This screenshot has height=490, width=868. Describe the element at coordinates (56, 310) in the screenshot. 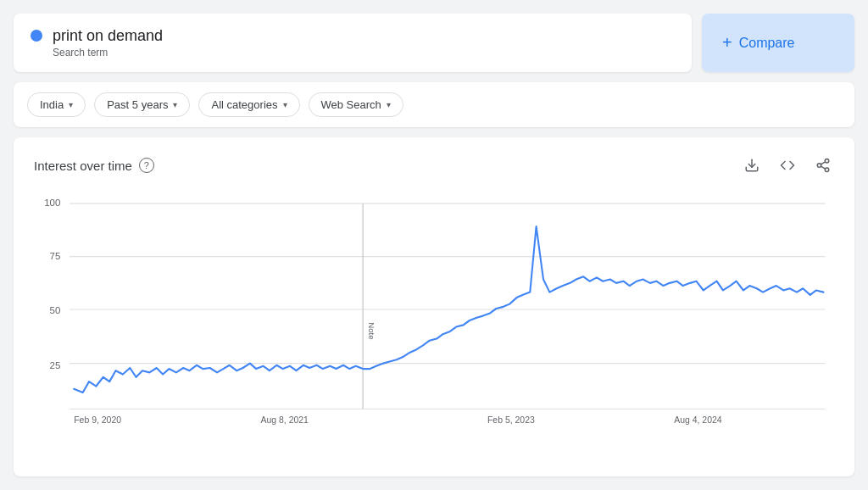

I see `y-label-50: 50` at that location.